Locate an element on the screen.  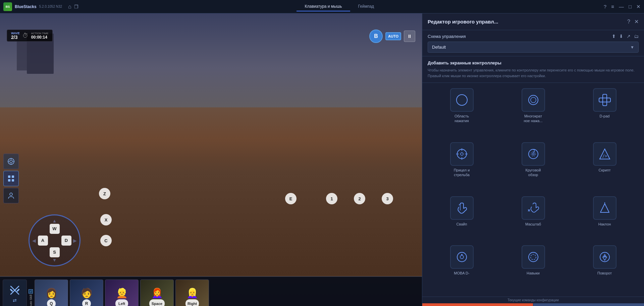
share-icon: ↗ is located at coordinates (629, 36).